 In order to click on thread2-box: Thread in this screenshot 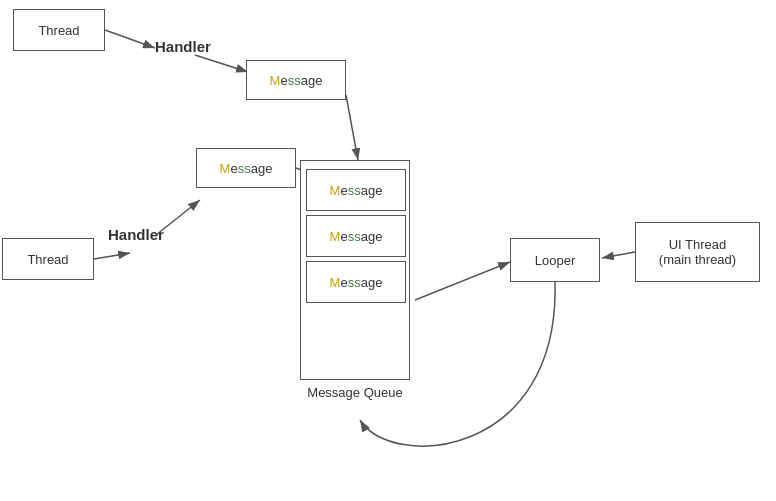, I will do `click(48, 259)`.